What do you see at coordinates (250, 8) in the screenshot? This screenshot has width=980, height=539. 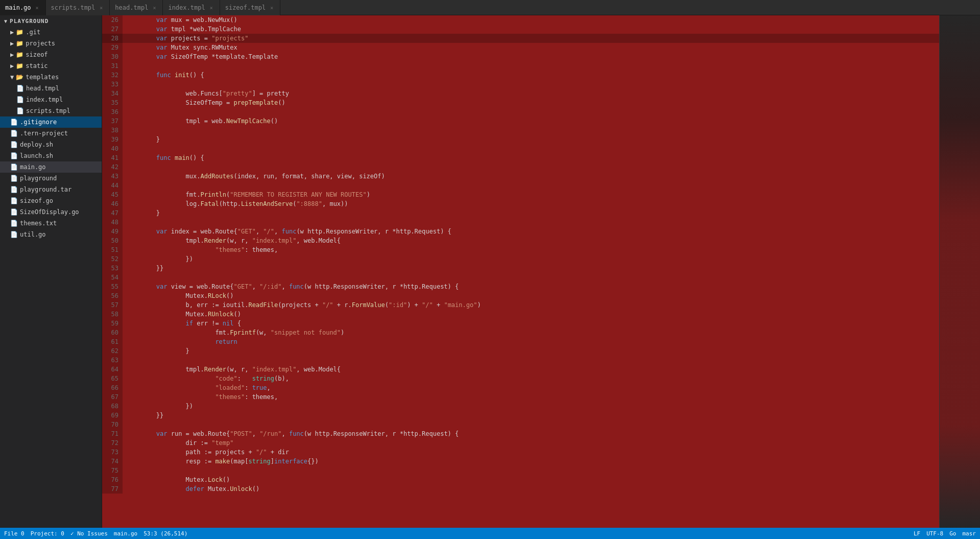 I see `tab-sizeof-tmpl: sizeof.tmpl ×` at bounding box center [250, 8].